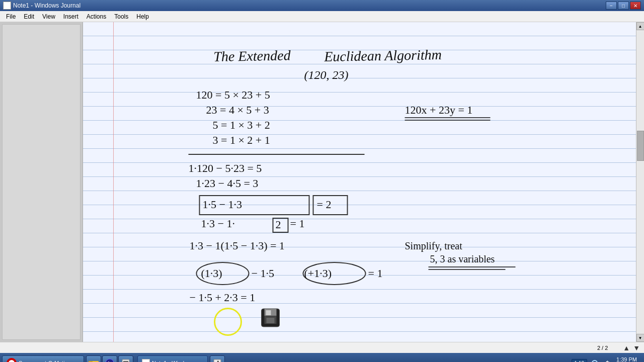 The height and width of the screenshot is (362, 644). I want to click on svg-text: 5 = 1 × 3 + 2, so click(242, 125).